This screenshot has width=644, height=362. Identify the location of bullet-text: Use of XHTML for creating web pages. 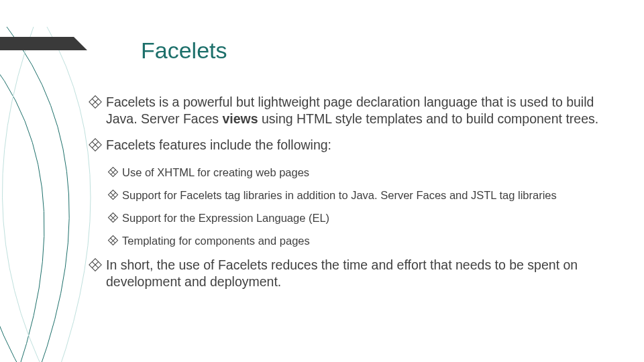
(366, 173).